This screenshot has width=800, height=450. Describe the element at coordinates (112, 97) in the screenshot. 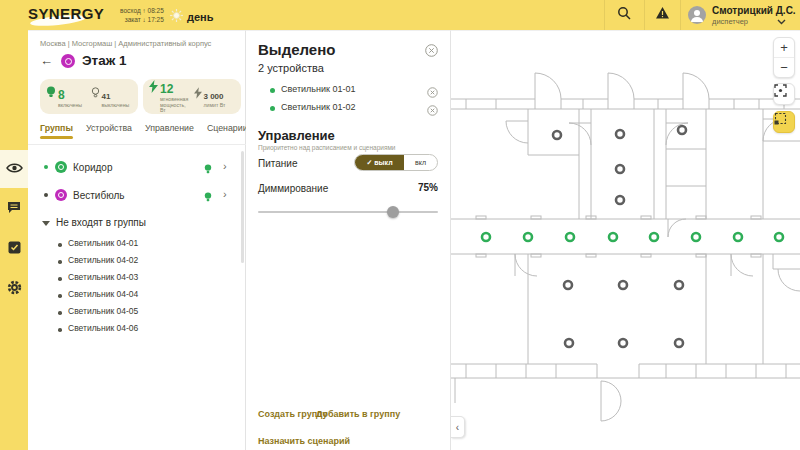

I see `lights-off-stat: 41выключены` at that location.